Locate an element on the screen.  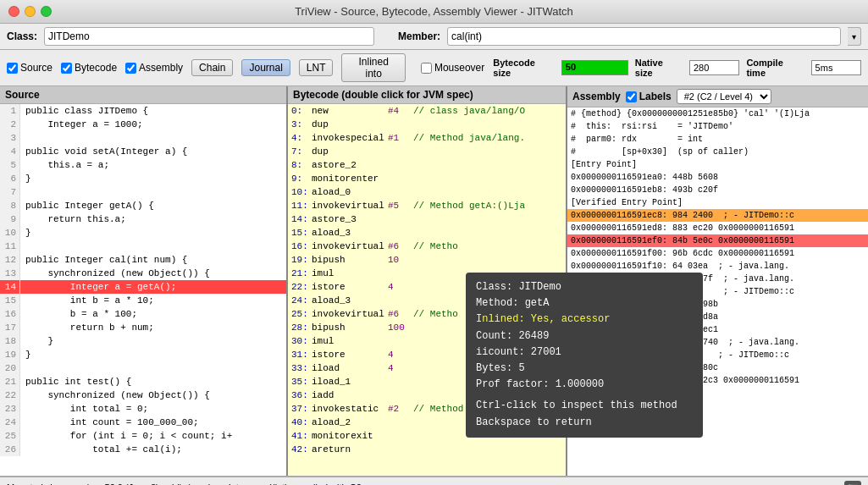
table-row: 26 total += cal(i); is located at coordinates (143, 449).